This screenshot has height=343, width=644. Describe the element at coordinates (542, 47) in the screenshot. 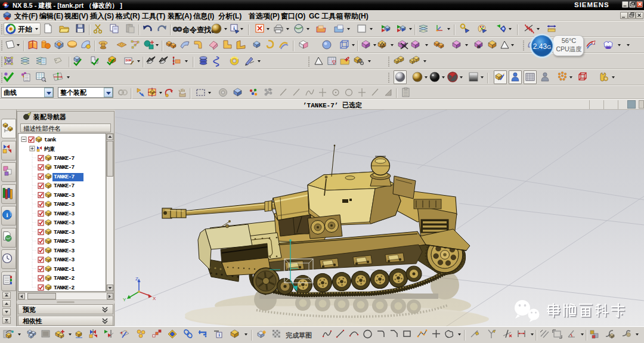

I see `svg-text: 2.43G` at that location.